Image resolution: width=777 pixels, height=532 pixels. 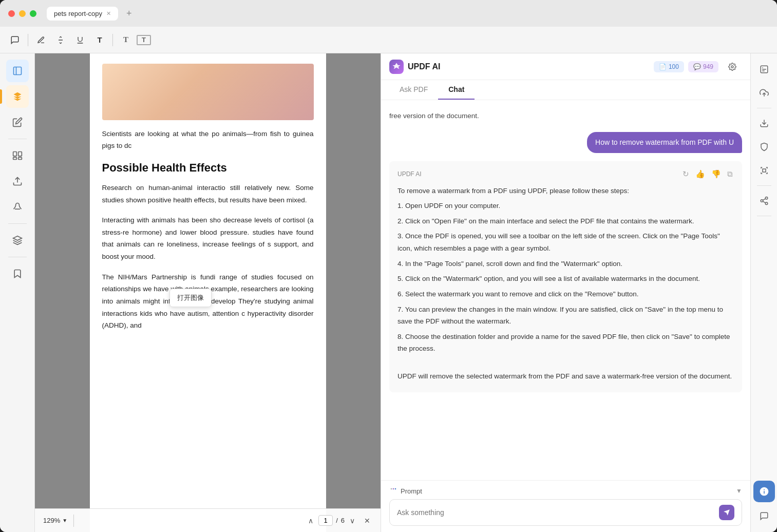 What do you see at coordinates (388, 13) in the screenshot?
I see `title-bar: pets report-copy ✕ +` at bounding box center [388, 13].